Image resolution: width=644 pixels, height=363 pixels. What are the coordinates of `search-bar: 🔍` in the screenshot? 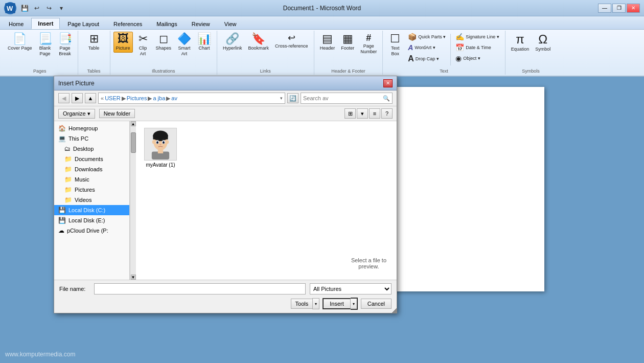 It's located at (347, 98).